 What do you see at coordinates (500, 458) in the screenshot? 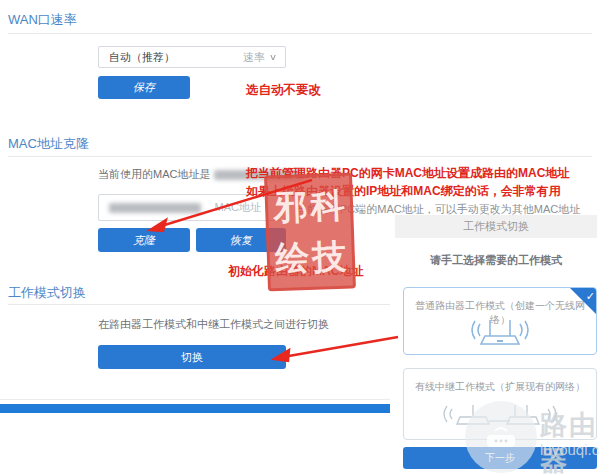
I see `next-step-button: 下一步` at bounding box center [500, 458].